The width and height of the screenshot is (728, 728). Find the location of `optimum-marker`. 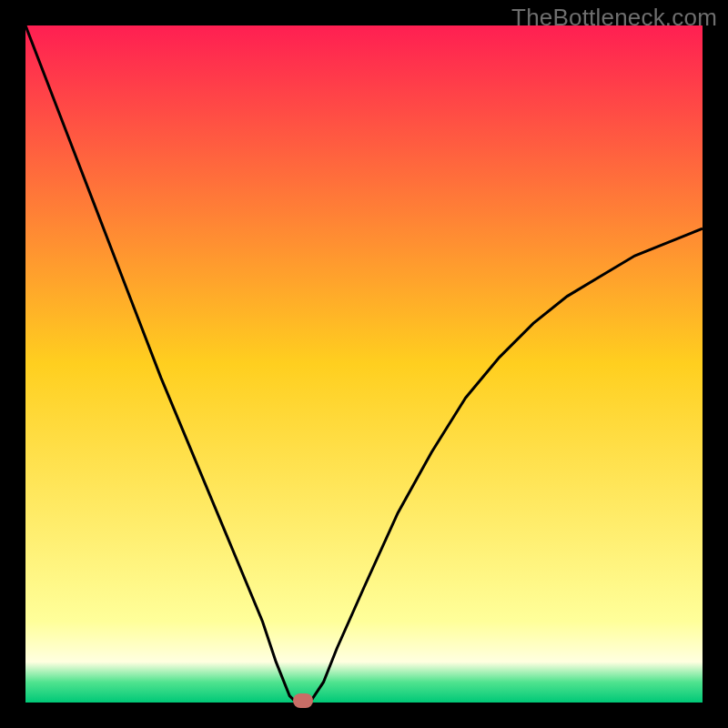

optimum-marker is located at coordinates (303, 701).